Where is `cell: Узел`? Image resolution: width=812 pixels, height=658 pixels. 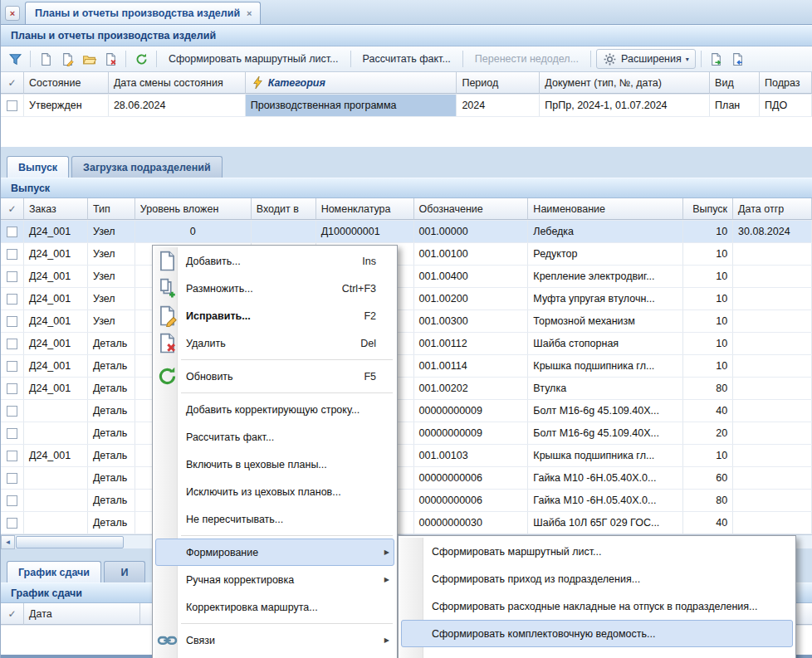 cell: Узел is located at coordinates (111, 321).